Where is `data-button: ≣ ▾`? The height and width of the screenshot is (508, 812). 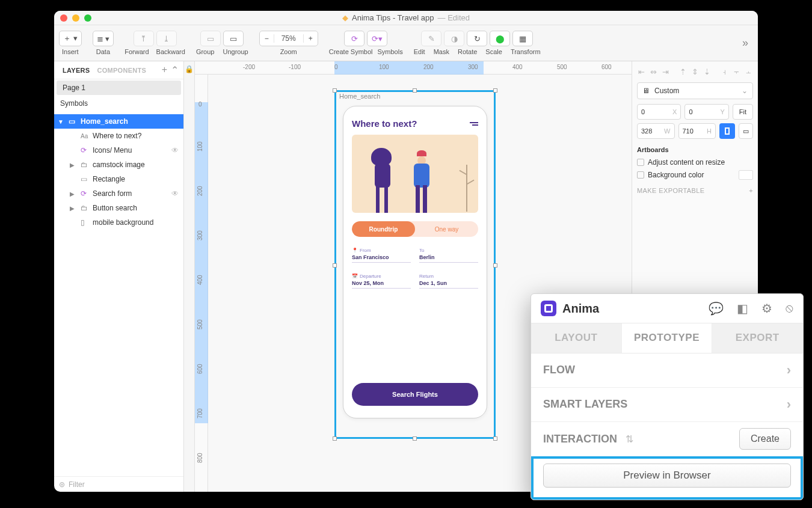
data-button: ≣ ▾ is located at coordinates (103, 38).